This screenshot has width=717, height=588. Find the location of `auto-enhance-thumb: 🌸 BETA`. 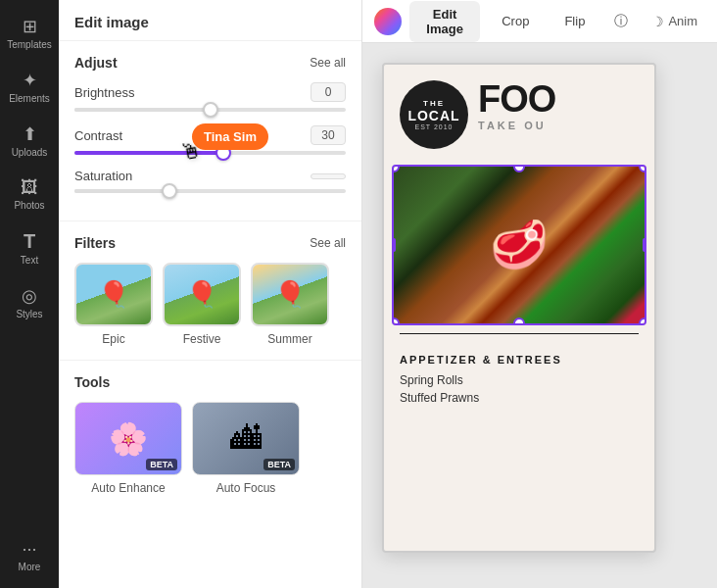

auto-enhance-thumb: 🌸 BETA is located at coordinates (128, 439).